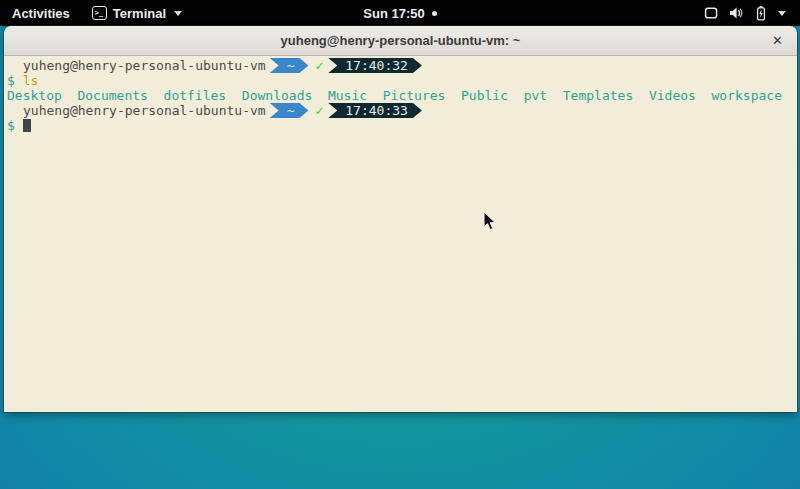 This screenshot has height=489, width=800. Describe the element at coordinates (401, 40) in the screenshot. I see `window-title: yuheng@henry-personal-ubuntu-vm: ~` at that location.